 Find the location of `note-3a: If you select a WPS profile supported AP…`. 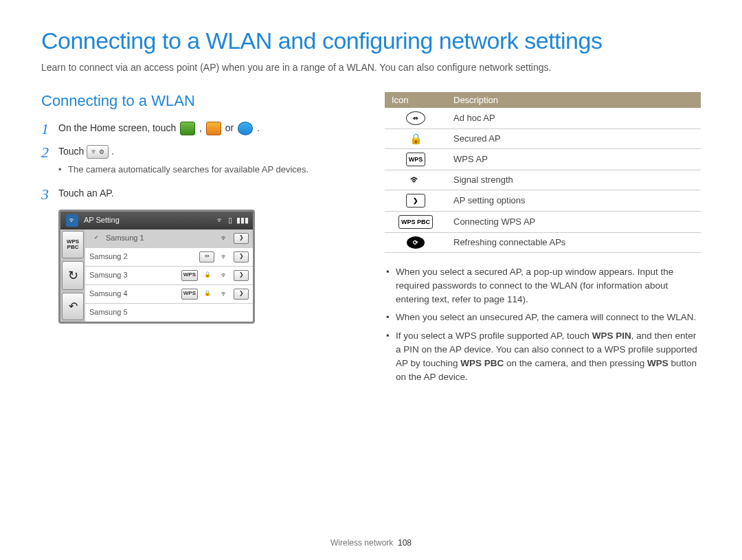

note-3a: If you select a WPS profile supported AP… is located at coordinates (494, 335).